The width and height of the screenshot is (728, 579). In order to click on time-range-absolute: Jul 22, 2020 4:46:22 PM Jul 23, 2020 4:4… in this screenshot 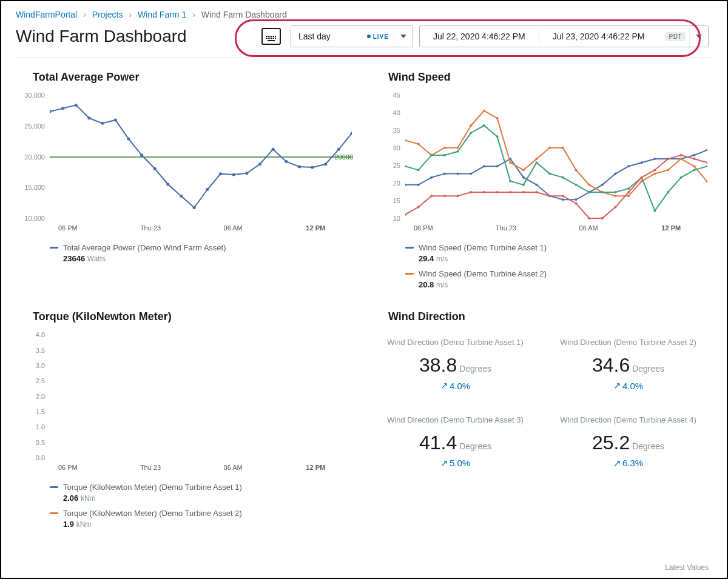, I will do `click(564, 36)`.